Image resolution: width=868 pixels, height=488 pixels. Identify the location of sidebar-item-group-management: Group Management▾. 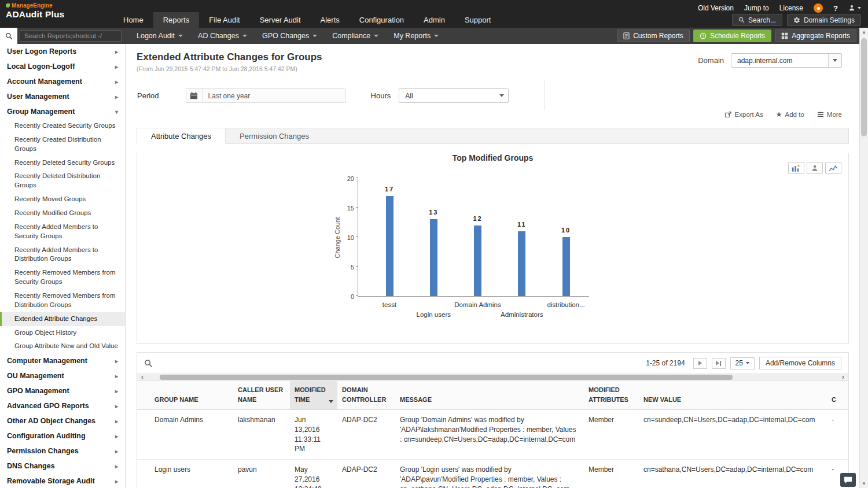
(62, 112).